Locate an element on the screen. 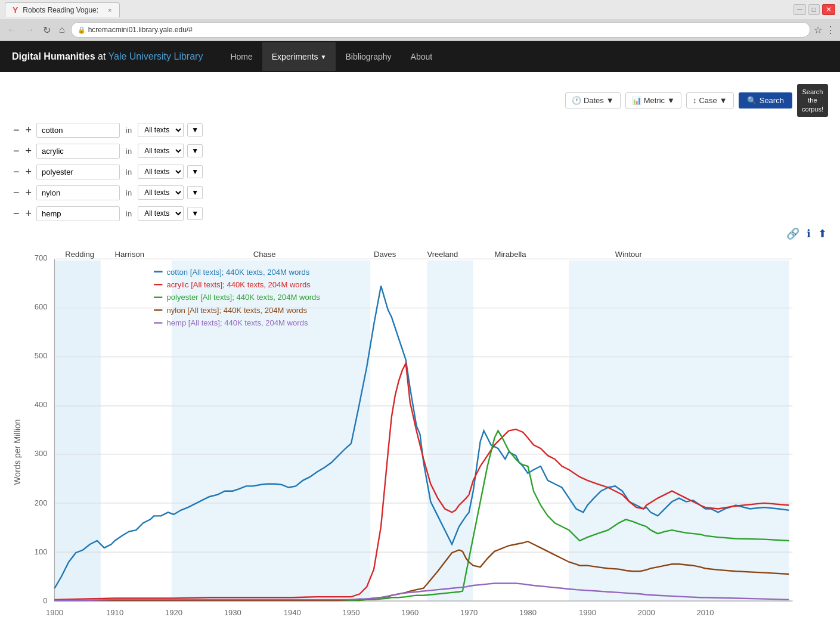  link-icon-button: 🔗 is located at coordinates (793, 234).